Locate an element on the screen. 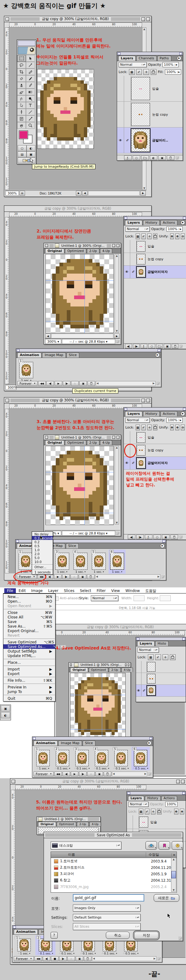 Image resolution: width=186 pixels, height=980 pixels. layer-name: 눈썹 copy is located at coordinates (155, 259).